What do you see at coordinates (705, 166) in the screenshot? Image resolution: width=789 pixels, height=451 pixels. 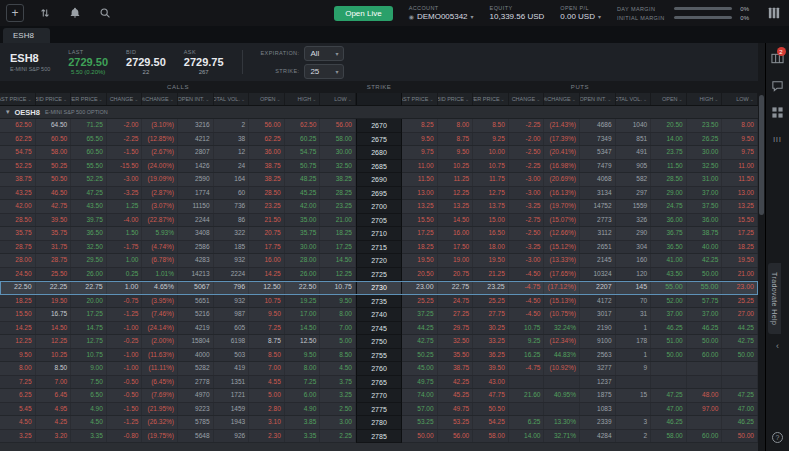 I see `put-cell: 32.50` at bounding box center [705, 166].